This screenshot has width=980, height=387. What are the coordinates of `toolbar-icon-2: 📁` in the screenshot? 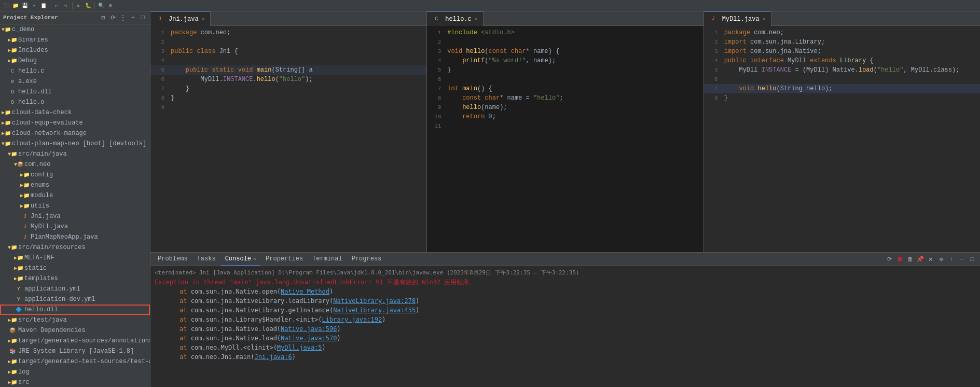 It's located at (16, 6).